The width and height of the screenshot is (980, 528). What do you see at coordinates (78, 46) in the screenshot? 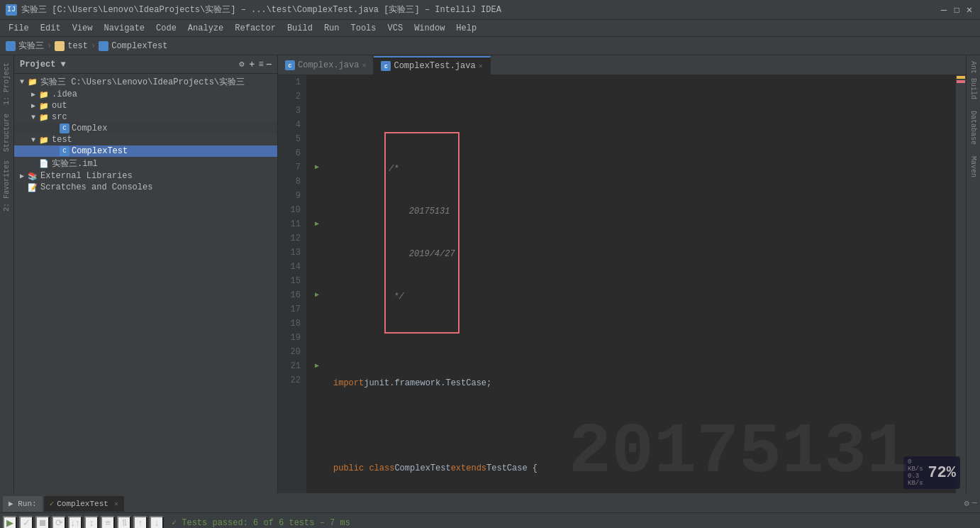
I see `breadcrumb-folder-label: test` at bounding box center [78, 46].